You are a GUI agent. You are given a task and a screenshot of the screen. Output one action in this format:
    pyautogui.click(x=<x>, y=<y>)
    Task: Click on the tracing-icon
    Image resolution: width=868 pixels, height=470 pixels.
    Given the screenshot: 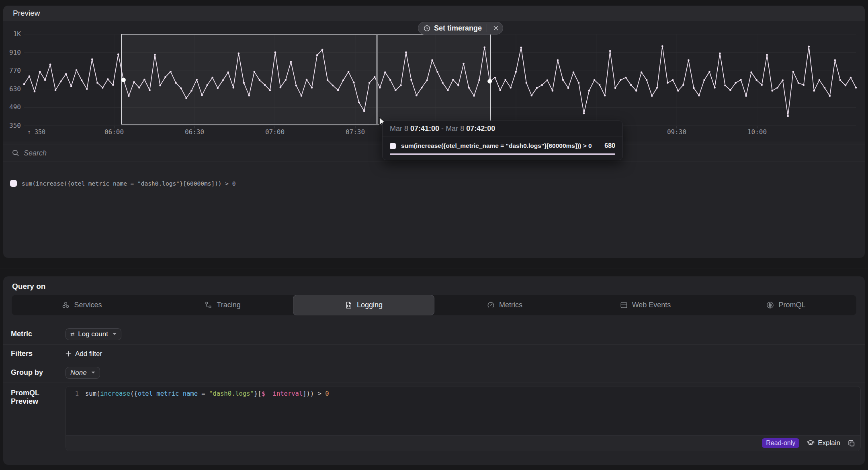 What is the action you would take?
    pyautogui.click(x=208, y=305)
    